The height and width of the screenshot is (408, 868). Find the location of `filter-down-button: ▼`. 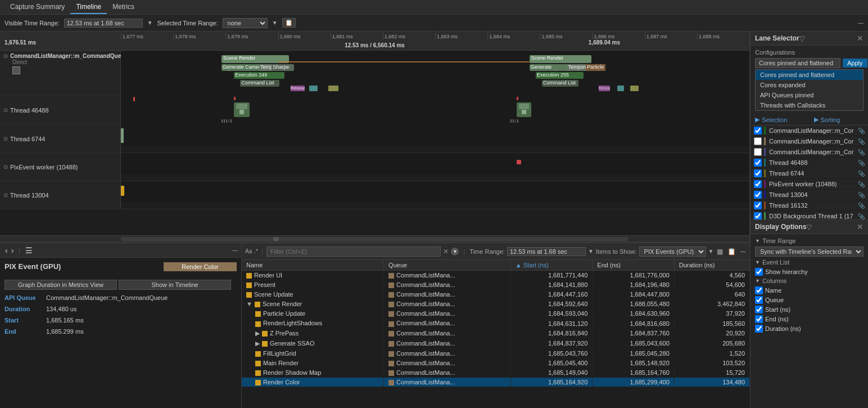

filter-down-button: ▼ is located at coordinates (455, 252).